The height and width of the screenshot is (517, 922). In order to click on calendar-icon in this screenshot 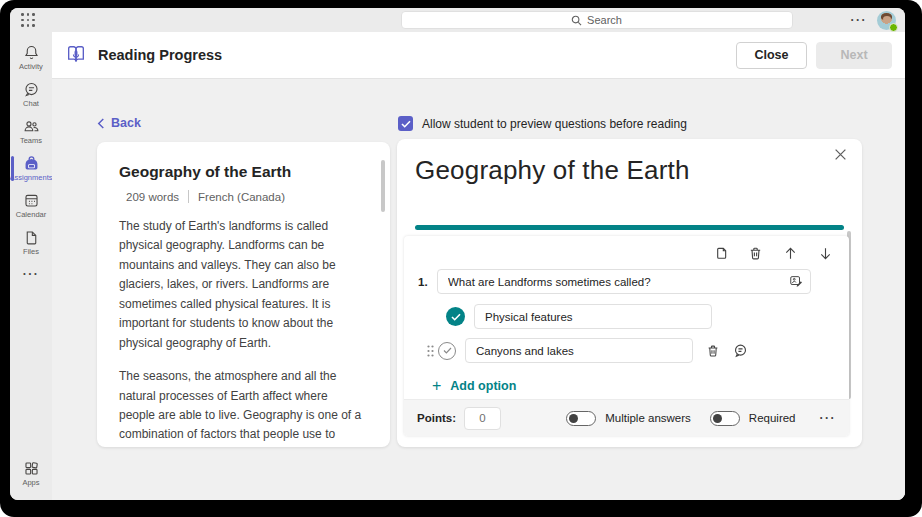, I will do `click(32, 200)`.